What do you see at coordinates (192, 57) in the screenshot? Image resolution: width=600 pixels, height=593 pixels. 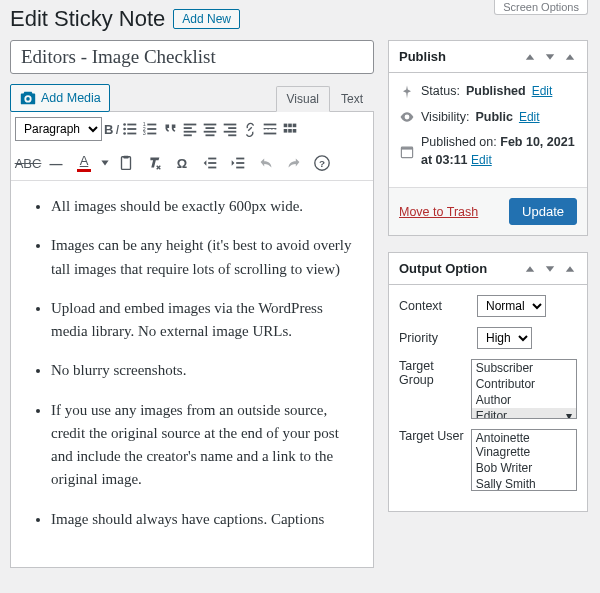 I see `title-input` at bounding box center [192, 57].